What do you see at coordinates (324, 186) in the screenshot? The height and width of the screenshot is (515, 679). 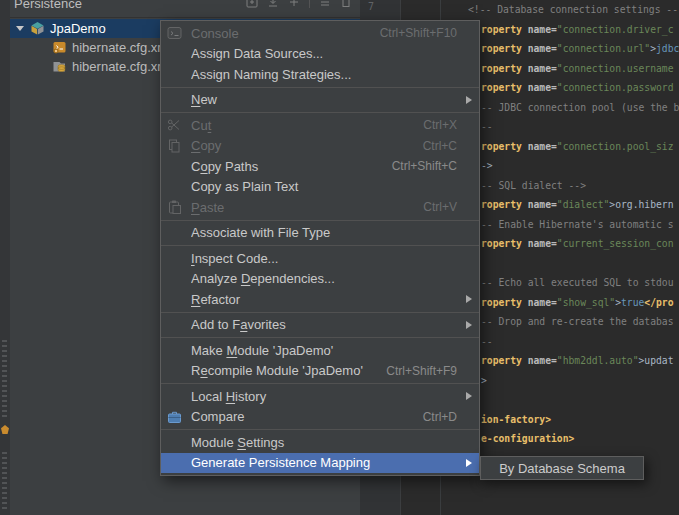 I see `menu-item-label: Copy as Plain Text` at bounding box center [324, 186].